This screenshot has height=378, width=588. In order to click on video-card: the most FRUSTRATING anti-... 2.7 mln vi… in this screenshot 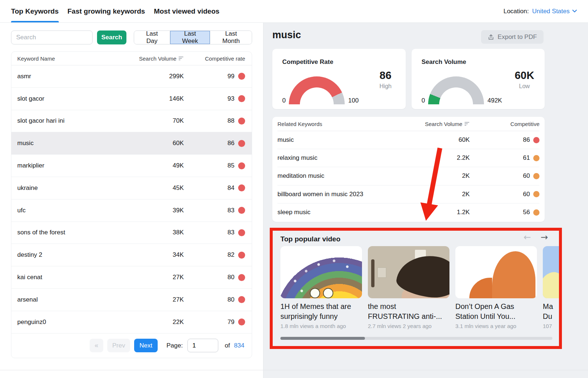, I will do `click(409, 288)`.